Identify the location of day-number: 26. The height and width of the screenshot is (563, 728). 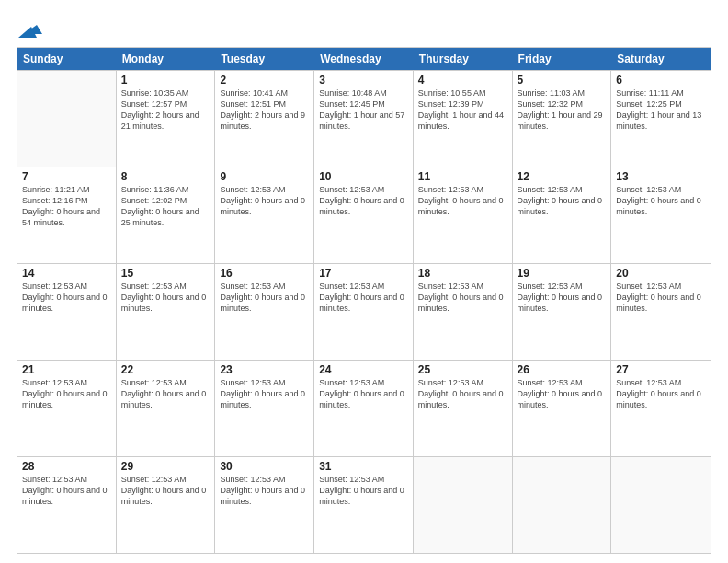
(563, 370).